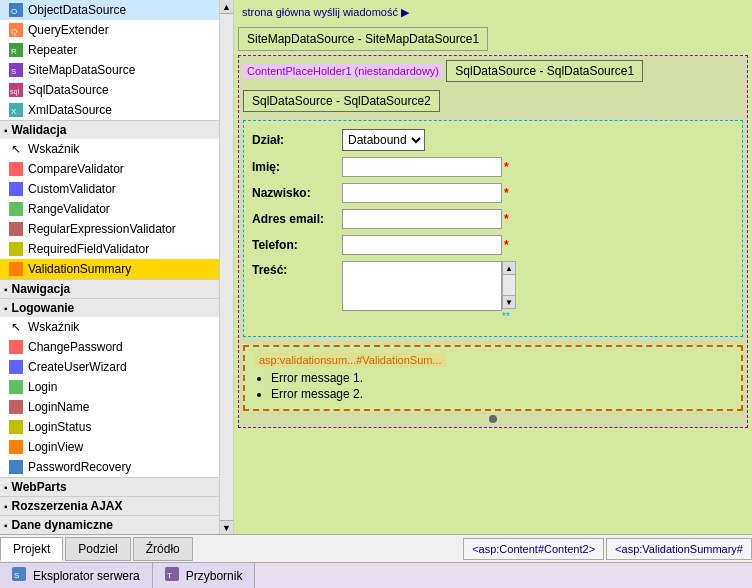 Image resolution: width=752 pixels, height=588 pixels. What do you see at coordinates (342, 101) in the screenshot?
I see `sqldatasource2-box: SqlDataSource - SqlDataSource2` at bounding box center [342, 101].